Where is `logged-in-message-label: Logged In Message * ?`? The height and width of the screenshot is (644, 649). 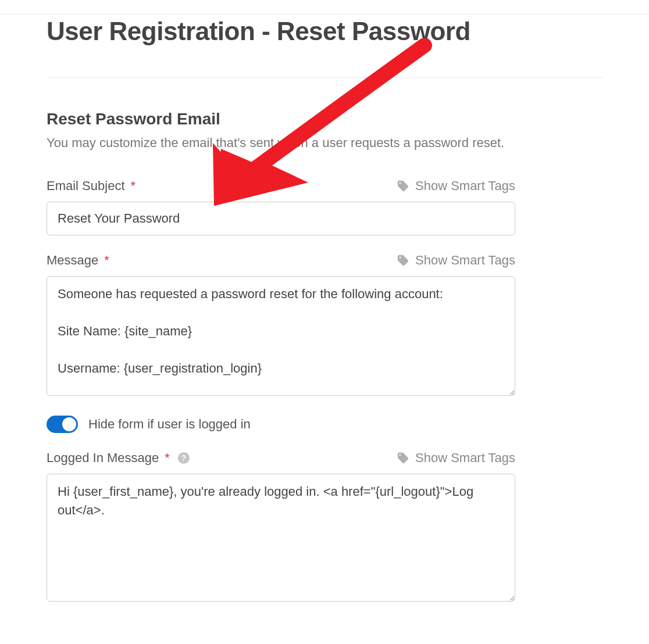
logged-in-message-label: Logged In Message * ? is located at coordinates (118, 458).